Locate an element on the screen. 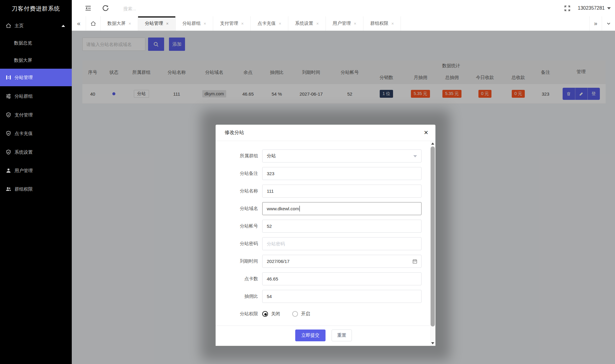 The height and width of the screenshot is (364, 615). form-row: 分站权限 关闭 开启 is located at coordinates (325, 314).